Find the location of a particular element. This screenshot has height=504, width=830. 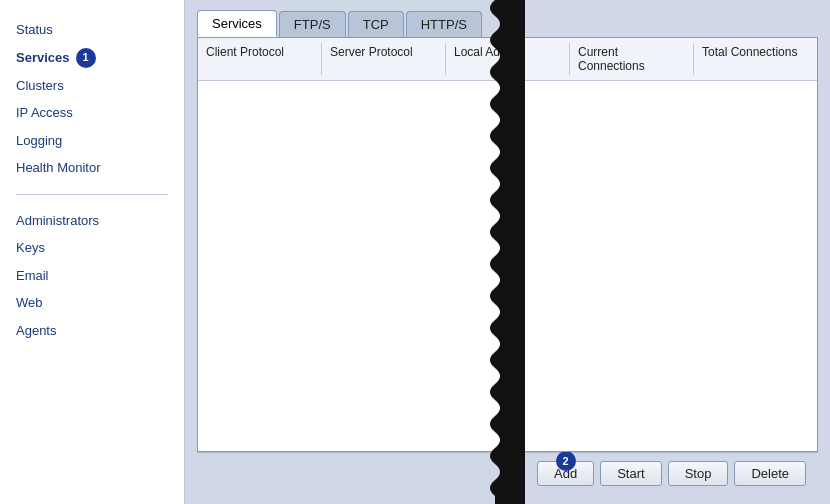

sidebar-section-main: StatusServices1ClustersIP AccessLoggingH… is located at coordinates (92, 99).